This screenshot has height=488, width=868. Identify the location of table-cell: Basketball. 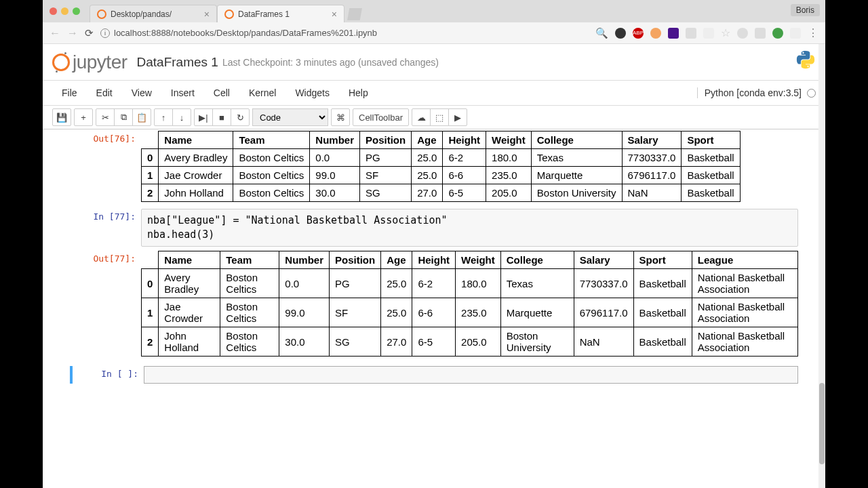
(663, 342).